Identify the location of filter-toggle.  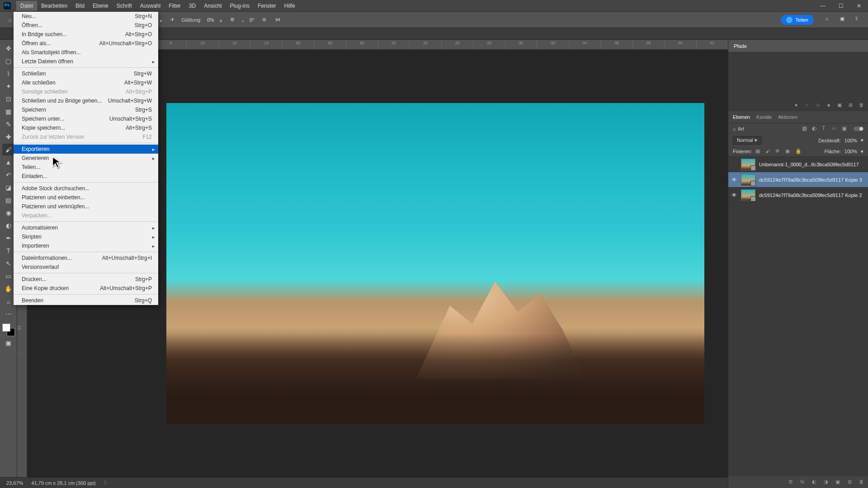
(859, 129).